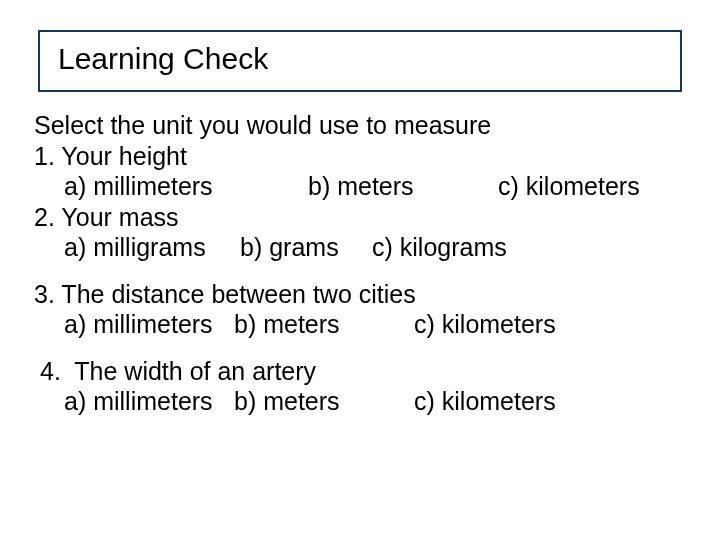  Describe the element at coordinates (360, 172) in the screenshot. I see `question-1: 1. Your height a) millimeters b) meters …` at that location.